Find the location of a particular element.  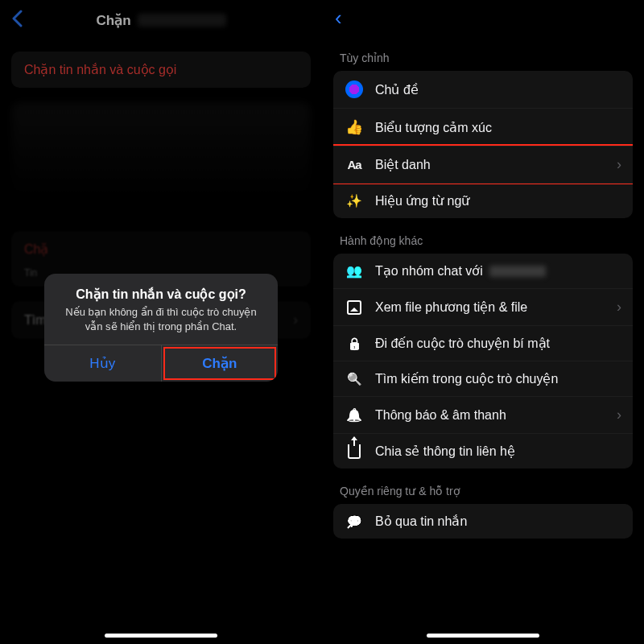

media-row: Xem file phương tiện & file › is located at coordinates (483, 307).